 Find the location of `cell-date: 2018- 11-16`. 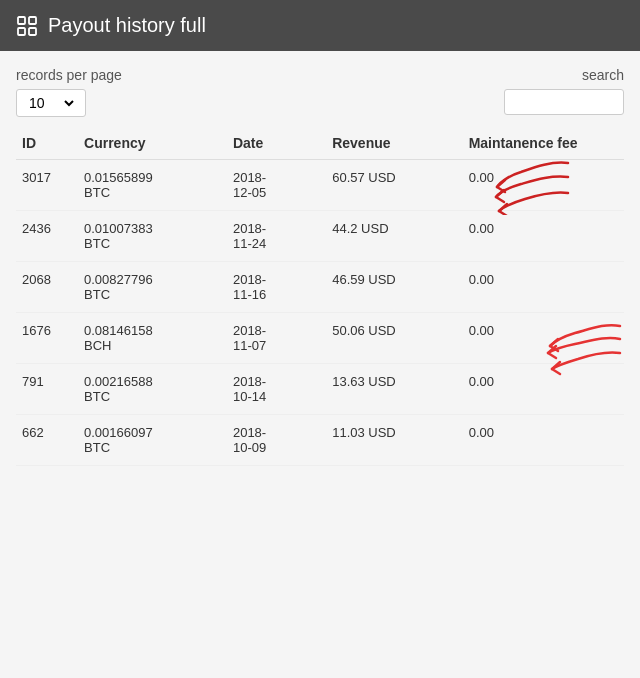

cell-date: 2018- 11-16 is located at coordinates (276, 288).